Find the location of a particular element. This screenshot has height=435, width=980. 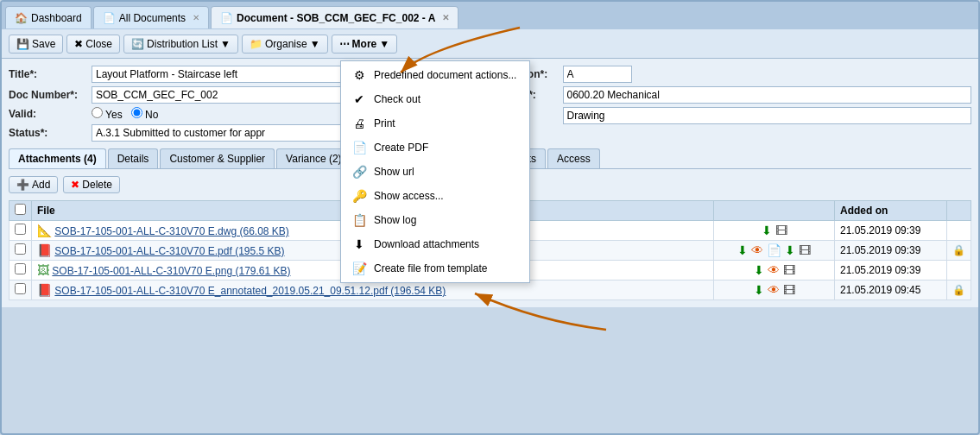

tab-variance-label: Variance (2) is located at coordinates (313, 159).